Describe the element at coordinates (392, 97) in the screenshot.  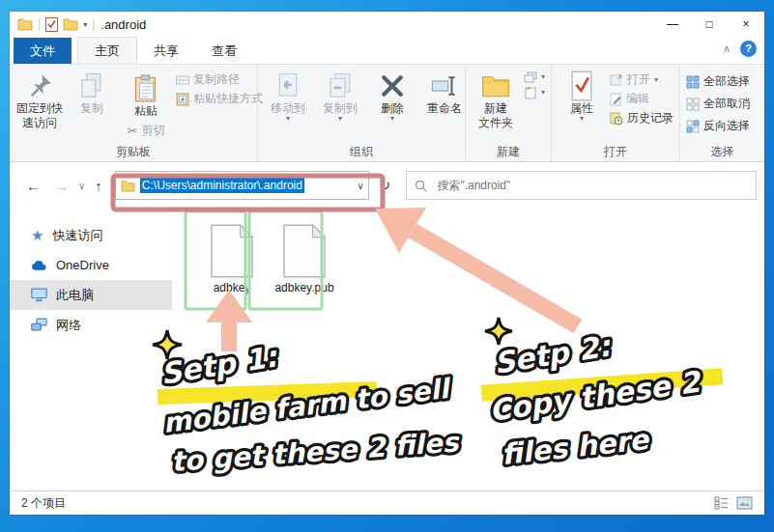
I see `delete-button: 删除 ▾` at that location.